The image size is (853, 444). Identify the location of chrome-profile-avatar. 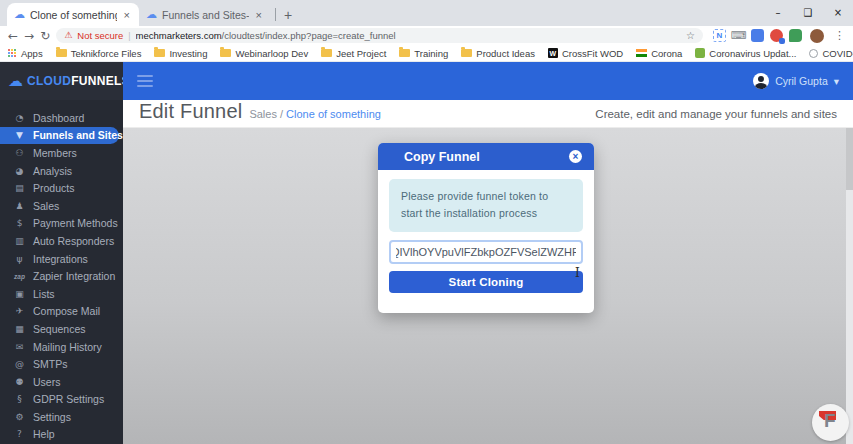
(817, 36).